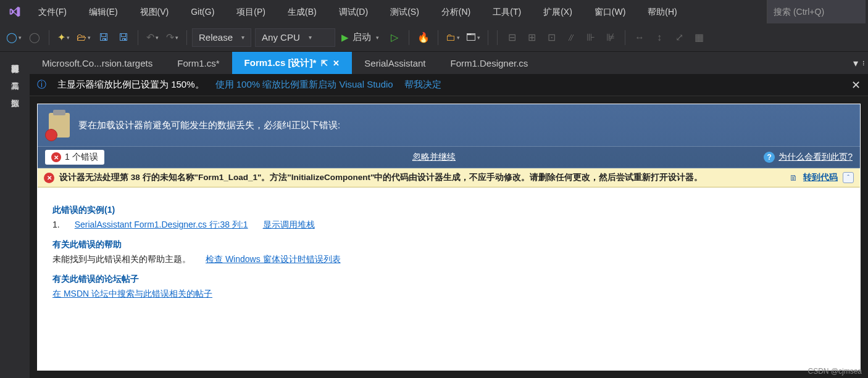  What do you see at coordinates (848, 178) in the screenshot?
I see `collapse-up-button: ˆ` at bounding box center [848, 178].